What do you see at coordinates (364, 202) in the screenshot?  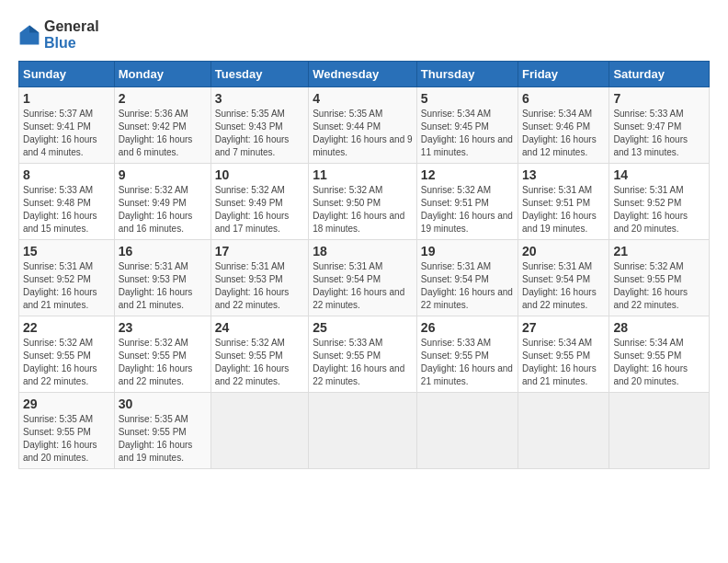 I see `week-row-2: 8 Sunrise: 5:33 AMSunset: 9:48 PMDayligh…` at bounding box center [364, 202].